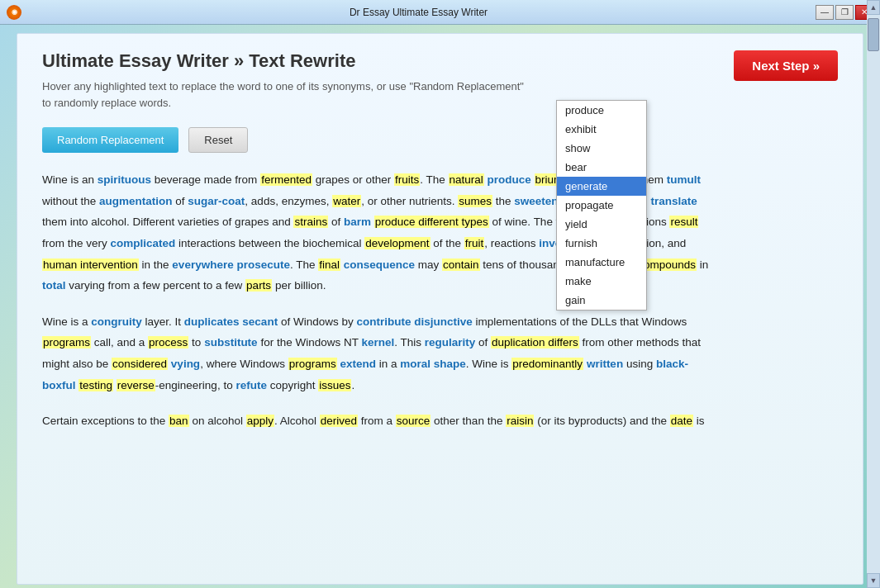 This screenshot has height=588, width=880. Describe the element at coordinates (602, 243) in the screenshot. I see `dropdown-item-furnish: furnish` at that location.